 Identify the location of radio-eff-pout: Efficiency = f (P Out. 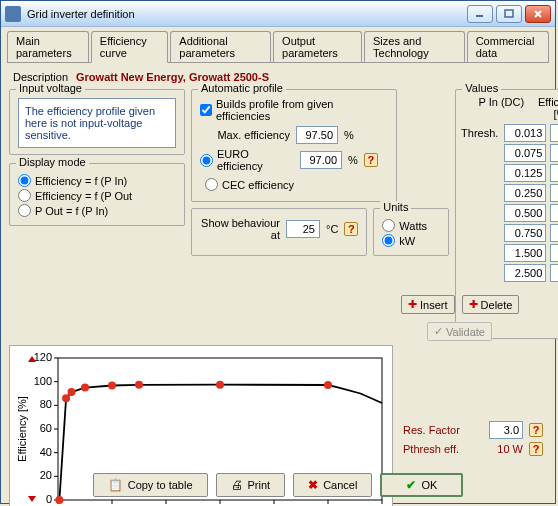
(97, 196).